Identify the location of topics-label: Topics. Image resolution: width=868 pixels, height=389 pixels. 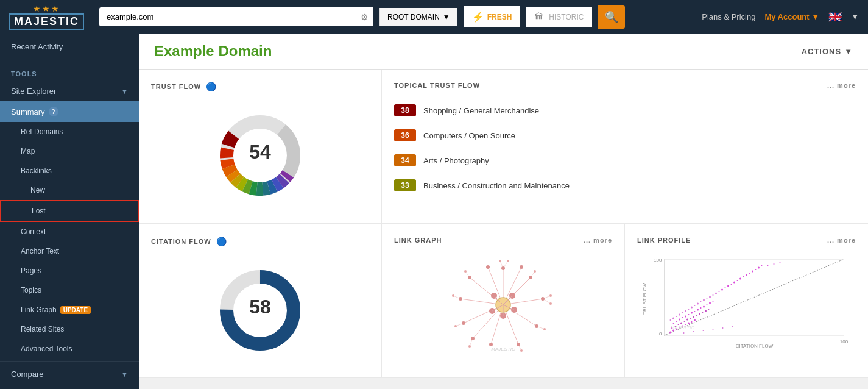
(31, 290).